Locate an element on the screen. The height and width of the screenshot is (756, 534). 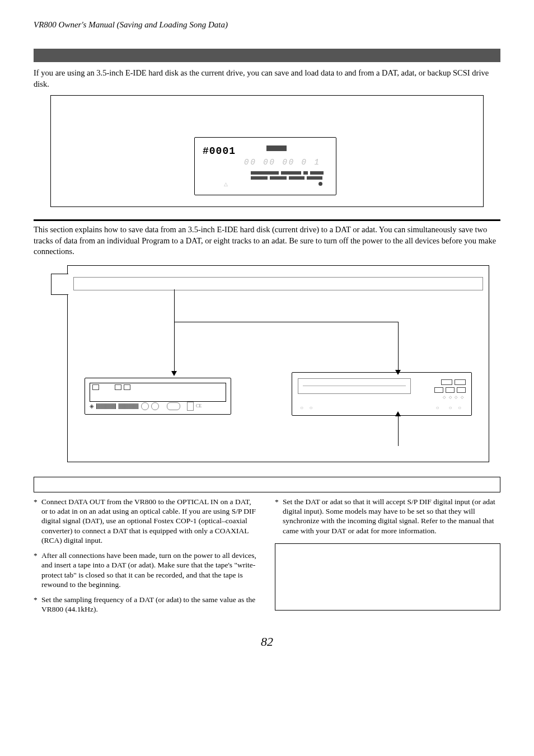
list-item: * Set the DAT or adat so that it will ac… is located at coordinates (387, 516).